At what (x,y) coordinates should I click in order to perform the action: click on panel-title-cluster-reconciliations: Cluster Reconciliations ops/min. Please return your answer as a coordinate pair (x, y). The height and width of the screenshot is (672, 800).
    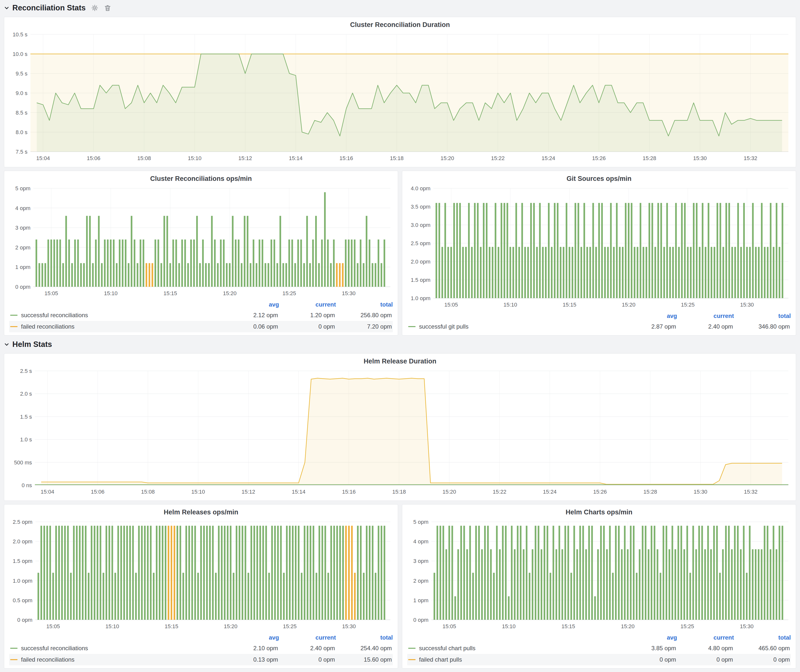
    Looking at the image, I should click on (201, 179).